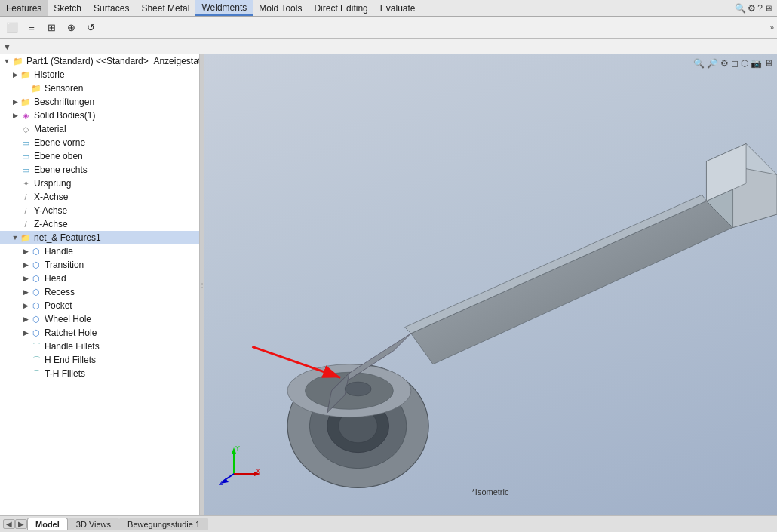 The height and width of the screenshot is (532, 777). Describe the element at coordinates (91, 28) in the screenshot. I see `rotate-button: ↺` at that location.